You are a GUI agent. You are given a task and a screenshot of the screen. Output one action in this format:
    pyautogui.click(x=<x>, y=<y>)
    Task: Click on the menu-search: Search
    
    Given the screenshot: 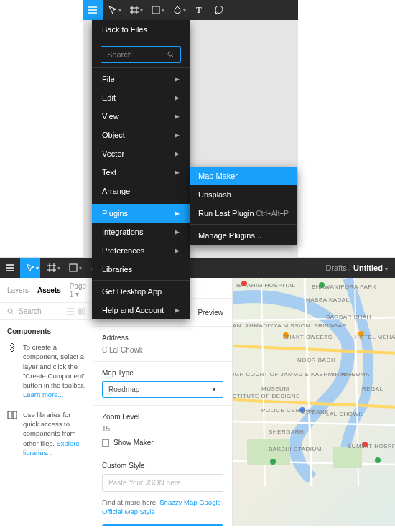 What is the action you would take?
    pyautogui.click(x=141, y=55)
    